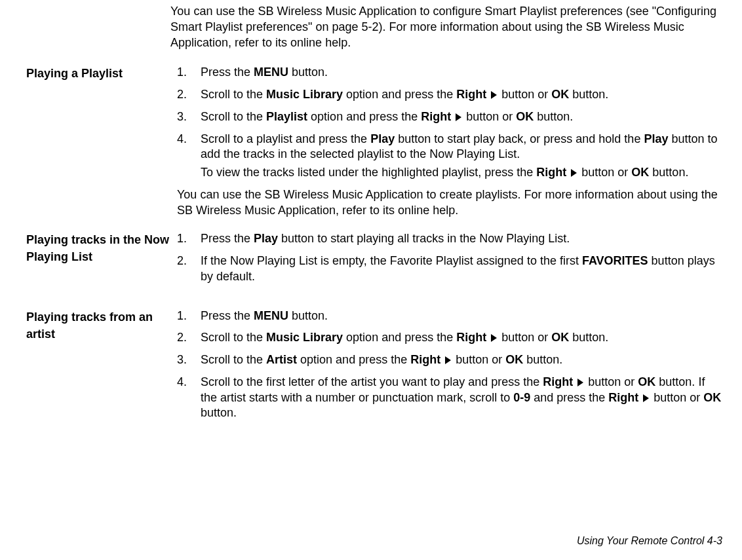  I want to click on step-text: Scroll to a playlist and press the Play …, so click(461, 156).